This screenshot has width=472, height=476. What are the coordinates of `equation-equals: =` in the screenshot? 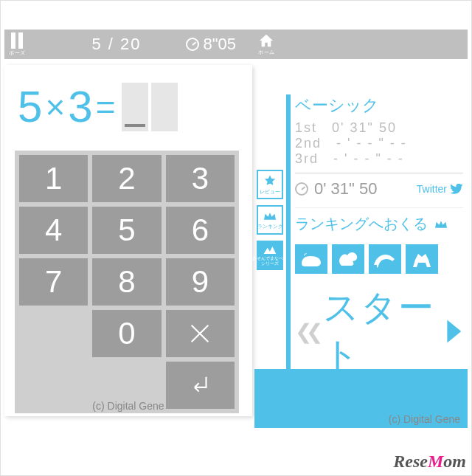 It's located at (105, 107).